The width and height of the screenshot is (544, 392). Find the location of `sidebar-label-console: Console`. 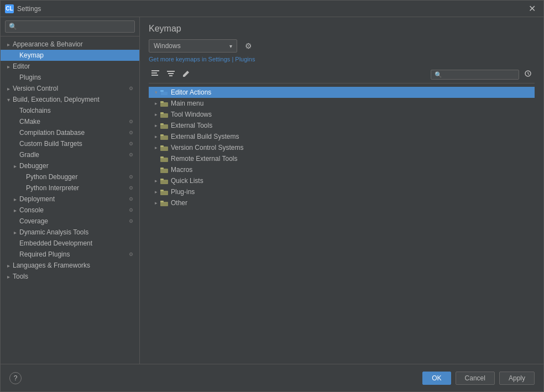

sidebar-label-console: Console is located at coordinates (72, 210).